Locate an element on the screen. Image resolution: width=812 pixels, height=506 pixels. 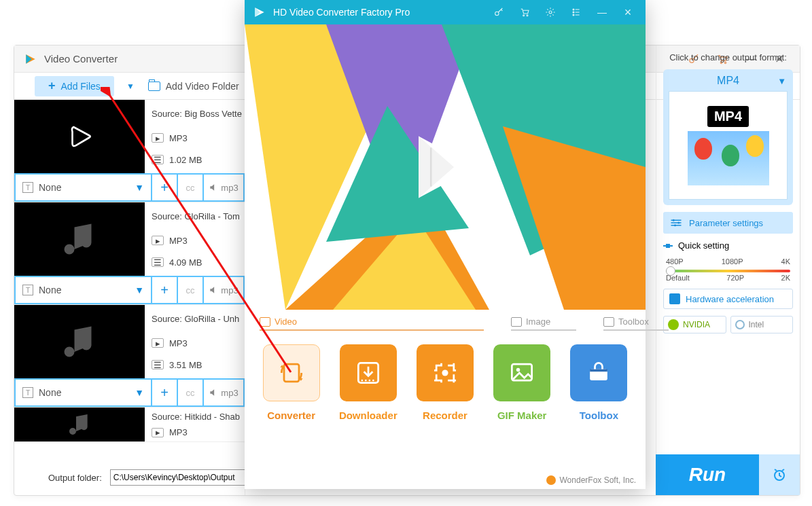
add-folder-label: Add Video Folder is located at coordinates (202, 86).